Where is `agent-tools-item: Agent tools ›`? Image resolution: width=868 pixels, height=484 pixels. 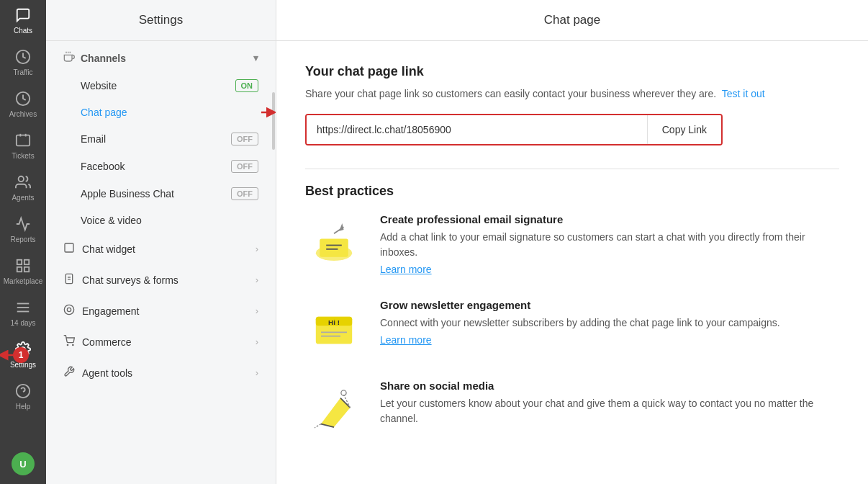 agent-tools-item: Agent tools › is located at coordinates (161, 373).